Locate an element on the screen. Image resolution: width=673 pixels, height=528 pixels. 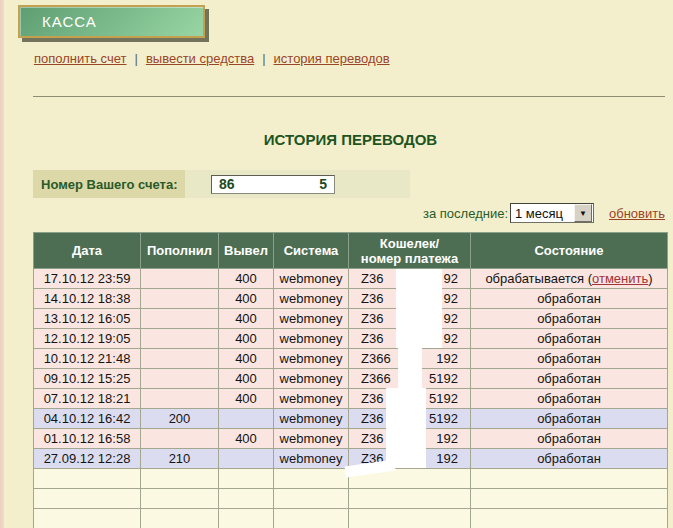
column-header: Дата is located at coordinates (88, 251).